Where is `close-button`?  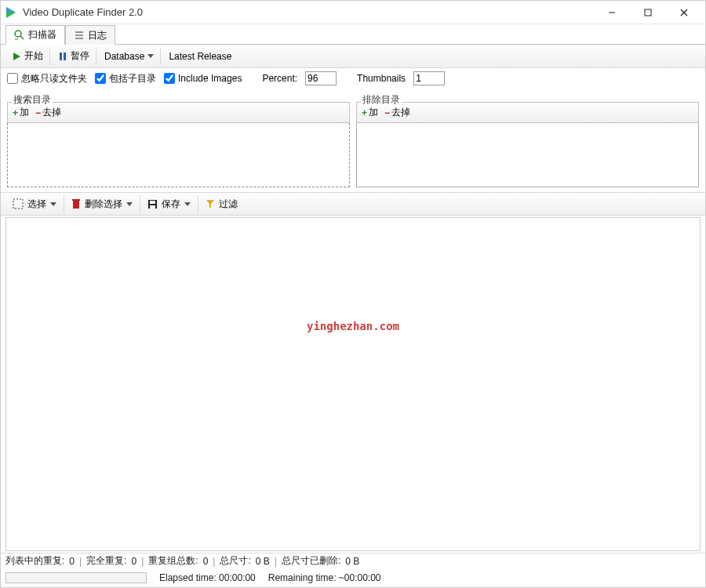 close-button is located at coordinates (684, 13).